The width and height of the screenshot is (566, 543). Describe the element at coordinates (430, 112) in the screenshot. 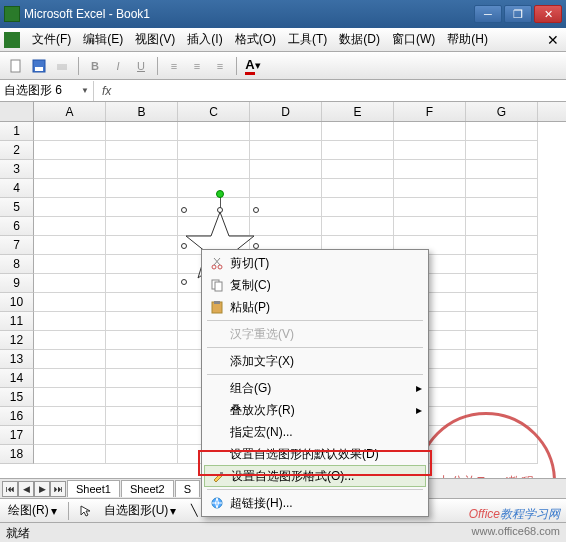

I see `col-header-f: F` at that location.